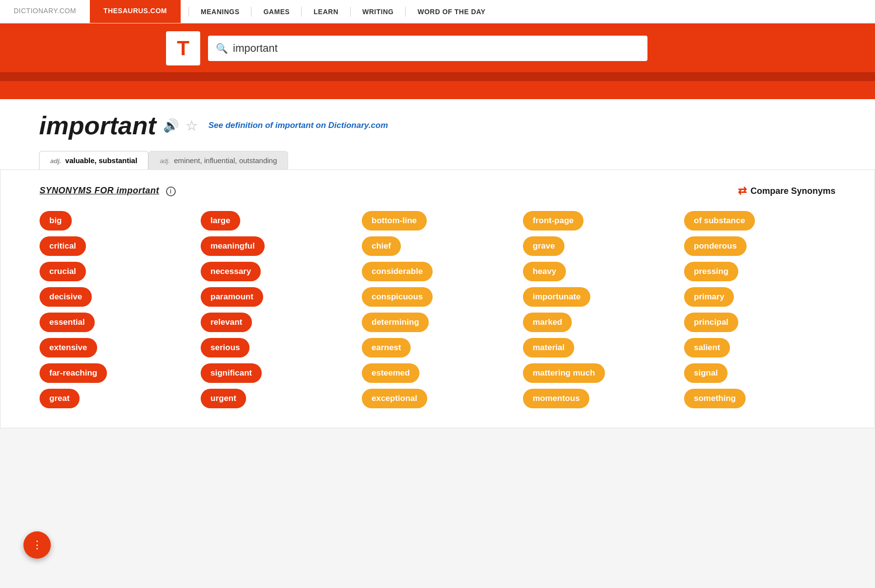 The image size is (875, 588). I want to click on word-section: important 🔊 ☆ See definition of importan…, so click(438, 134).